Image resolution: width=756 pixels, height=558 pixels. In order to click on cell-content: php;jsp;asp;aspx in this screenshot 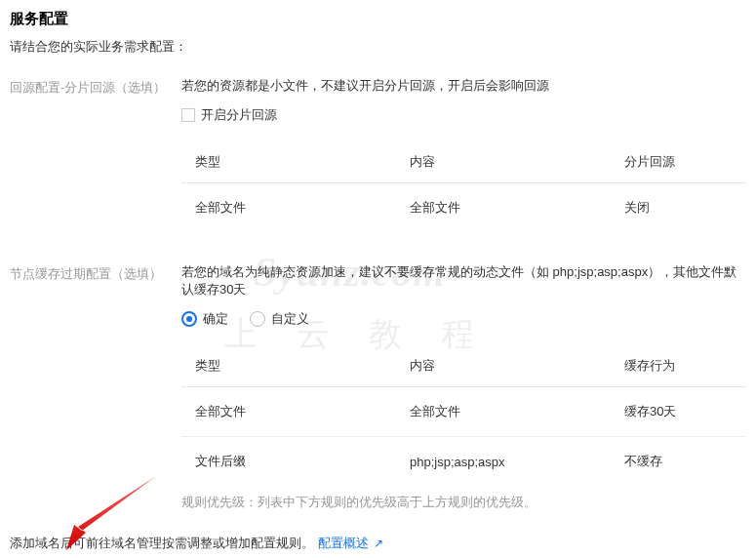, I will do `click(503, 462)`.